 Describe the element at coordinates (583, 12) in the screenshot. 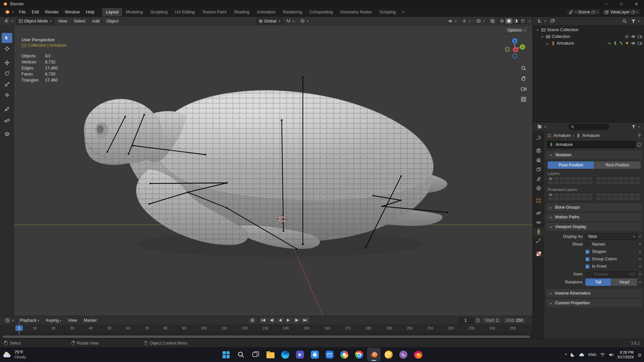

I see `scene-selector: ▾ Scene ×` at that location.